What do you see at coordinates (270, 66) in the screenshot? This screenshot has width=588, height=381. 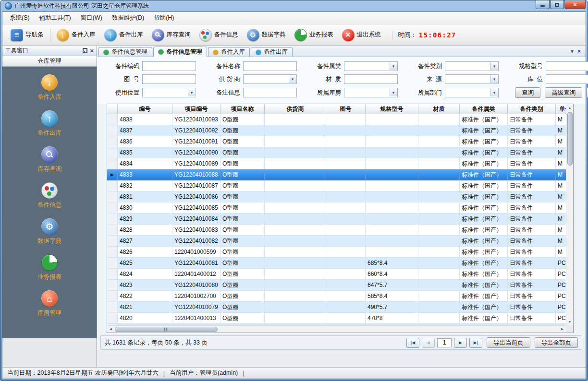 I see `field-part-name` at bounding box center [270, 66].